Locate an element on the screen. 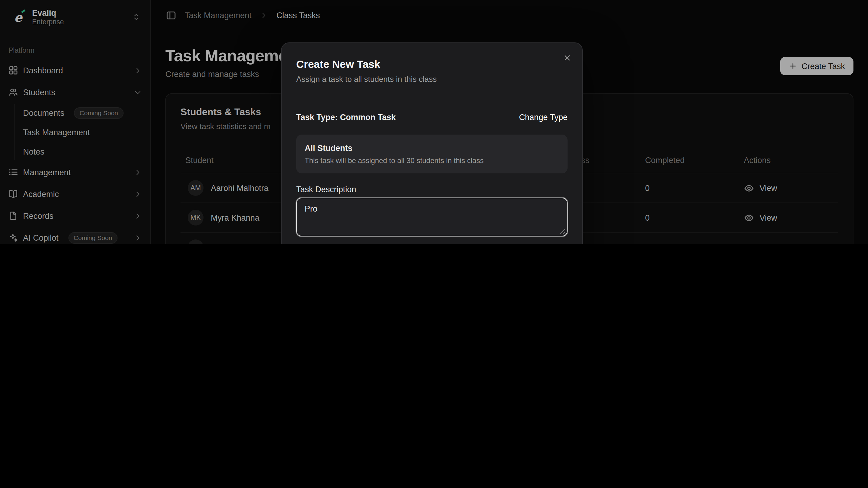  task-description-label: Task Description is located at coordinates (432, 190).